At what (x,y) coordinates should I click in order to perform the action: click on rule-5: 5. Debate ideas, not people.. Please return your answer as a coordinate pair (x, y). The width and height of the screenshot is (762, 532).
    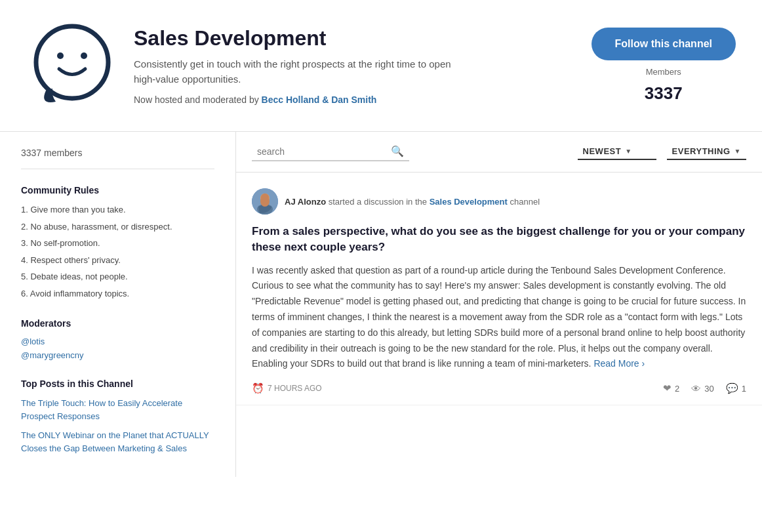
    Looking at the image, I should click on (118, 277).